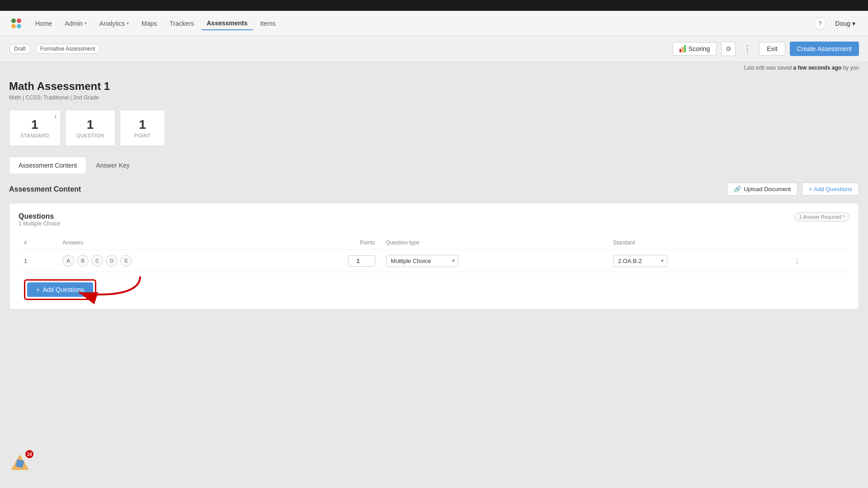  Describe the element at coordinates (167, 261) in the screenshot. I see `row-answers: A B C D E` at that location.